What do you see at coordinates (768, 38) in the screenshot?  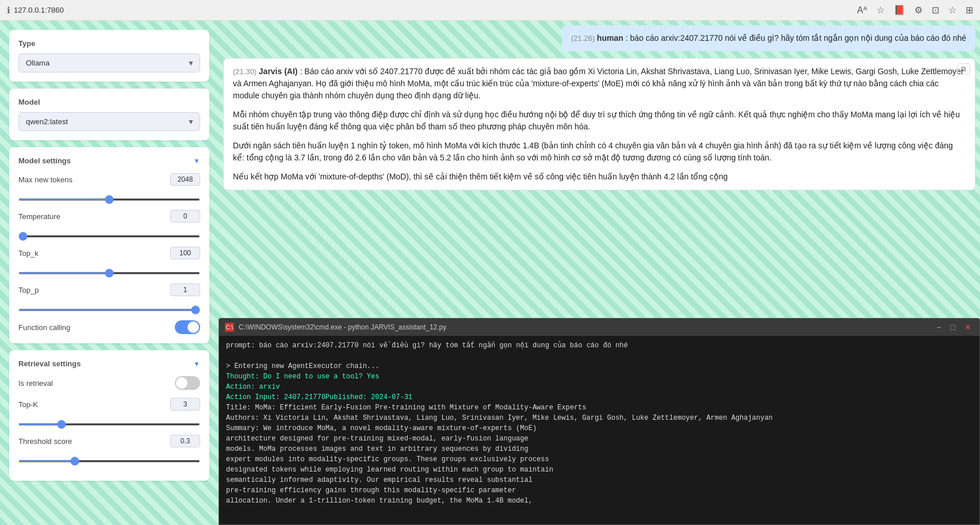 I see `user-message: (21.26) human: báo cáo arxiv:2407.21770 …` at bounding box center [768, 38].